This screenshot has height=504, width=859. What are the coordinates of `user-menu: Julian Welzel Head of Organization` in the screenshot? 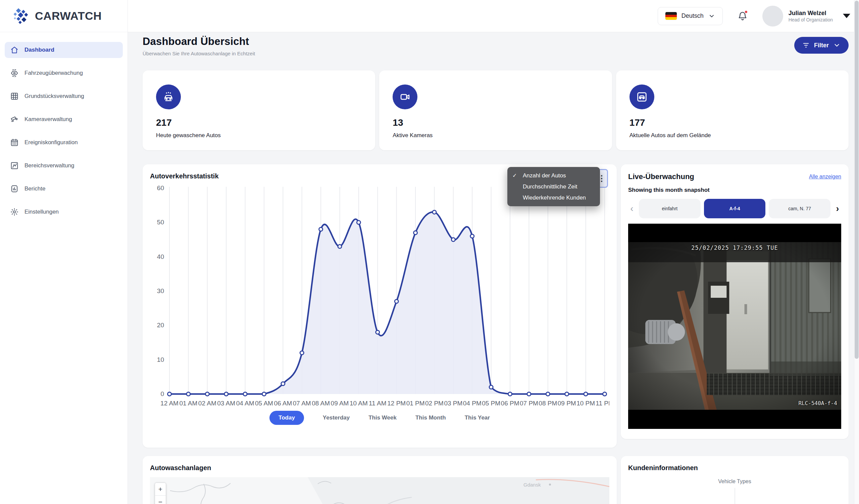 It's located at (806, 16).